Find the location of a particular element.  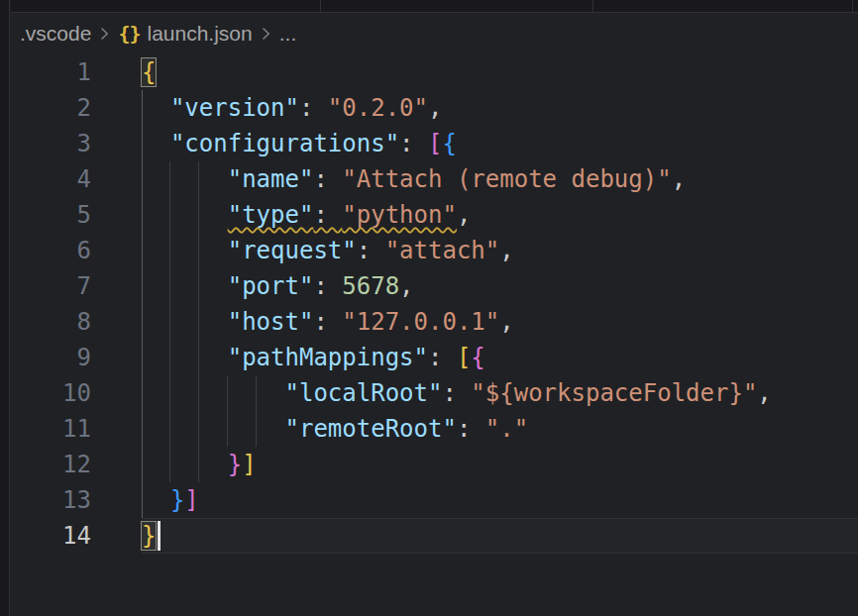

code-token: "version" is located at coordinates (235, 108).